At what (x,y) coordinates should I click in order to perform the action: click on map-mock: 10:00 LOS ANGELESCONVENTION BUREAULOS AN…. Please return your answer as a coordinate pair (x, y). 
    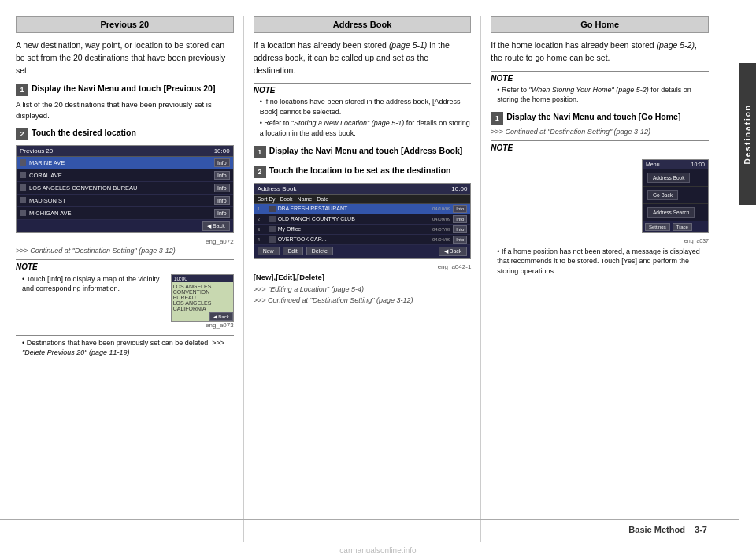
    Looking at the image, I should click on (202, 298).